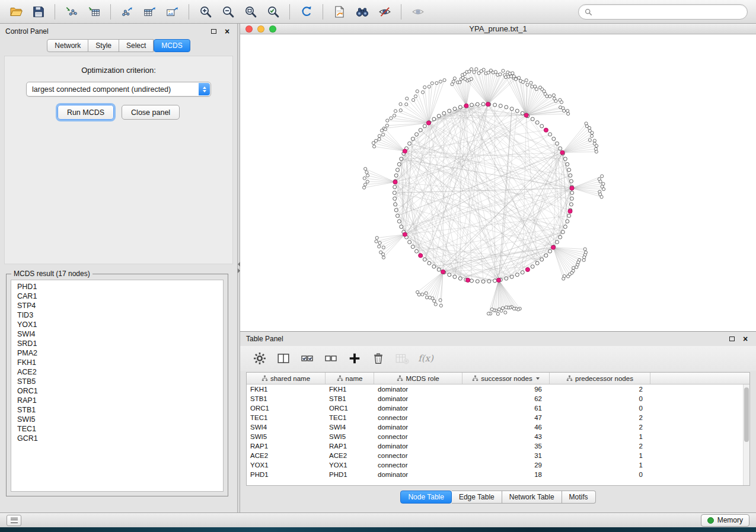  What do you see at coordinates (495, 446) in the screenshot?
I see `table-row: RAP1RAP1dominator352` at bounding box center [495, 446].